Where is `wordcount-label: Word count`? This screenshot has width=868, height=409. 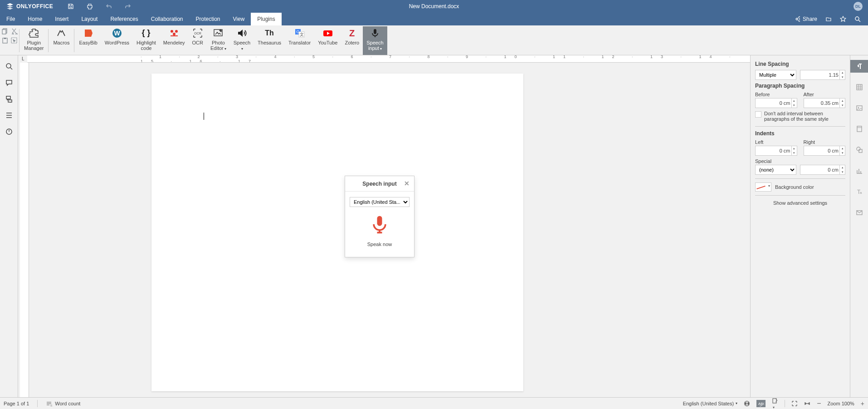 wordcount-label: Word count is located at coordinates (68, 404).